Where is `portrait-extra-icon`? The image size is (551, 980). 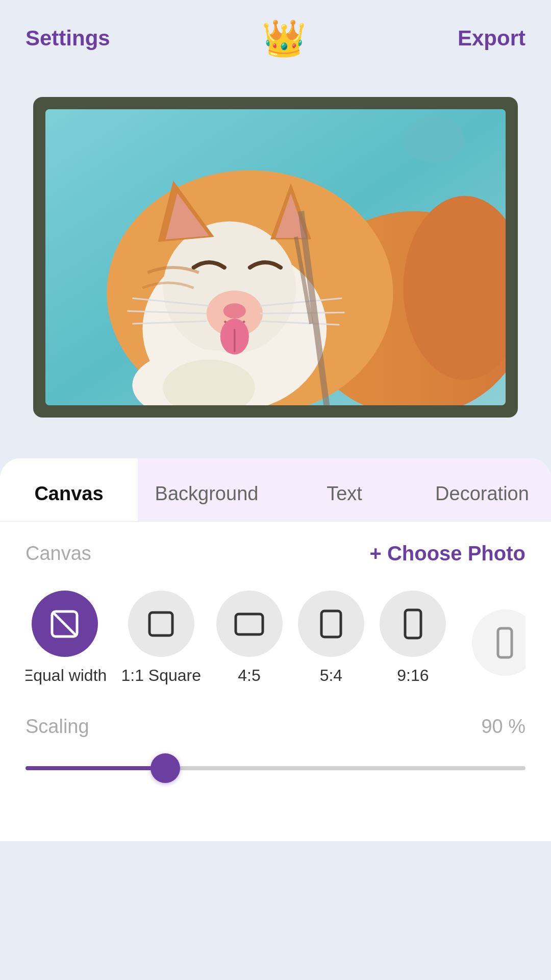
portrait-extra-icon is located at coordinates (505, 643).